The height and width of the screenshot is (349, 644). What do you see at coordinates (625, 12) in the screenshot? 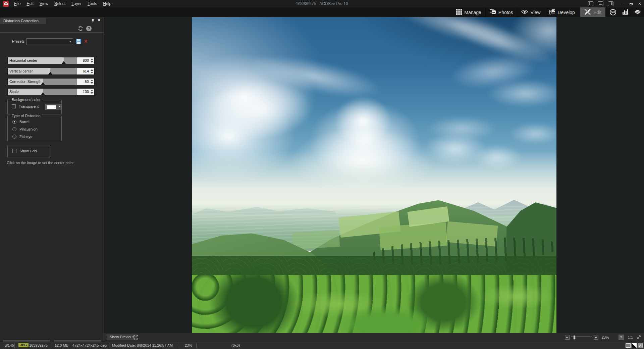
I see `bar-chart-icon` at bounding box center [625, 12].